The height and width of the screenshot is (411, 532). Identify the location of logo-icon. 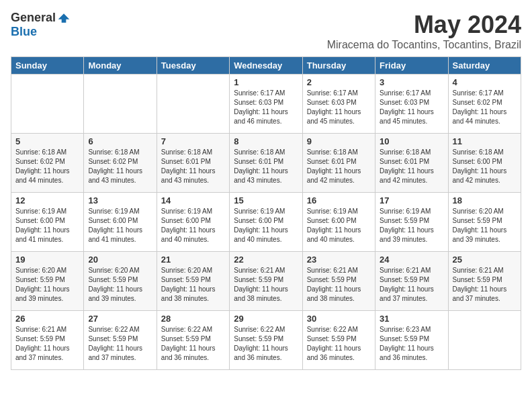
(64, 18).